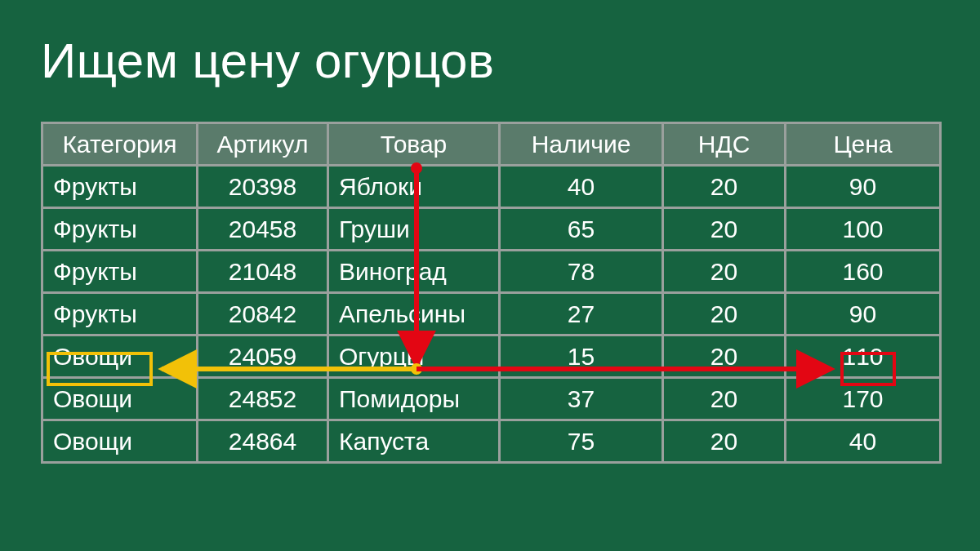  I want to click on col-header-category: Категория, so click(120, 144).